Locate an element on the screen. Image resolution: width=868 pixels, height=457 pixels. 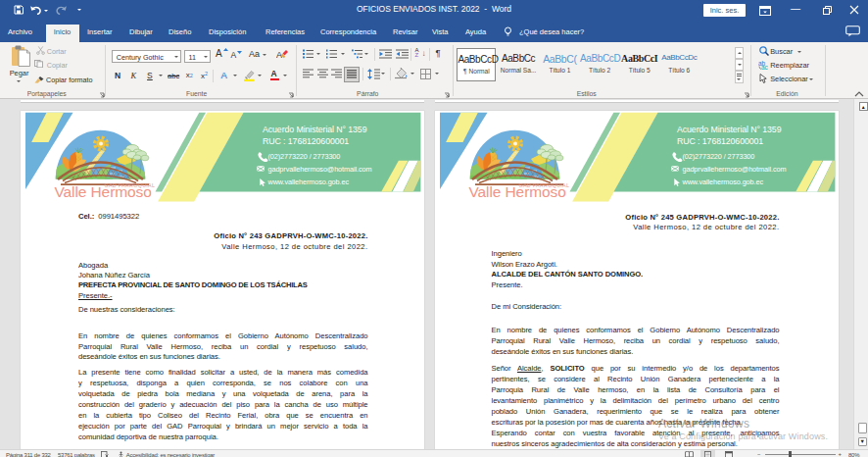
svg-text: www.vallehermoso.gob.ec is located at coordinates (308, 182).